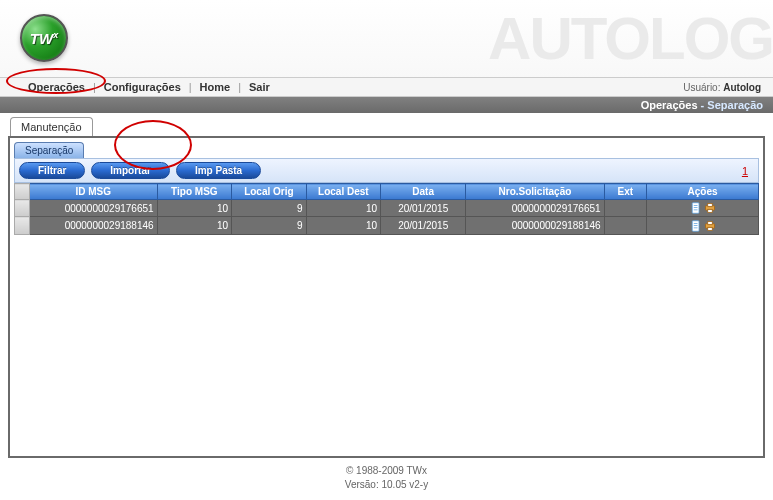 The image size is (773, 500). What do you see at coordinates (22, 192) in the screenshot?
I see `grid-corner` at bounding box center [22, 192].